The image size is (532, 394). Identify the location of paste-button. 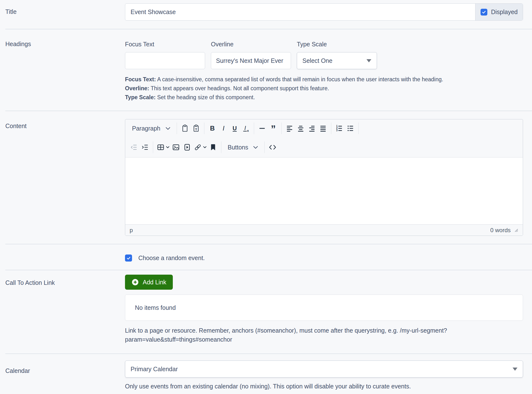
(185, 128).